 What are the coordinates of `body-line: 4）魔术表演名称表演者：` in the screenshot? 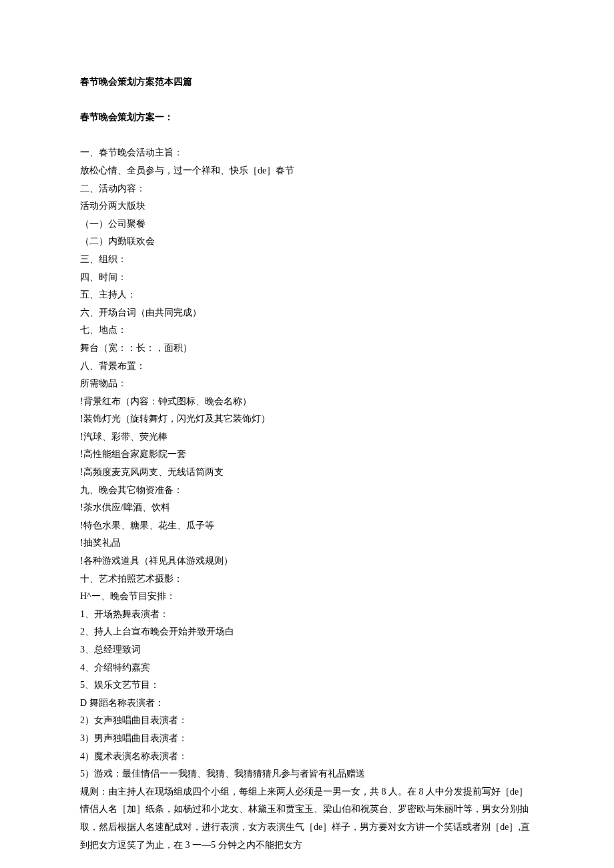 It's located at (307, 757).